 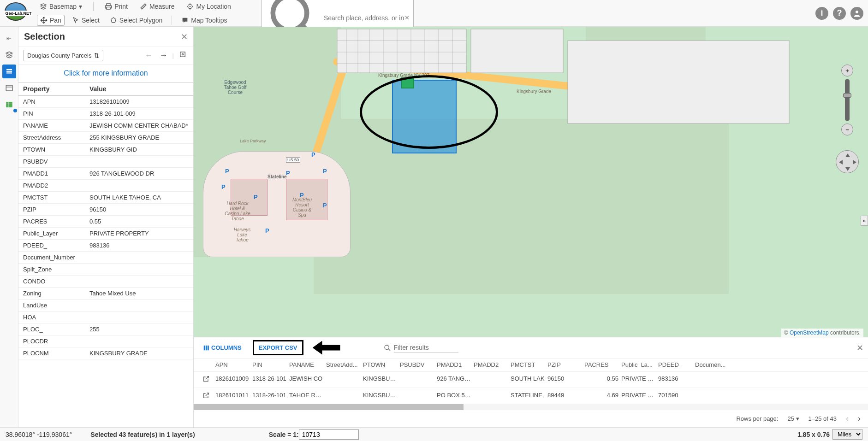 I want to click on scrollbar-thumb, so click(x=328, y=407).